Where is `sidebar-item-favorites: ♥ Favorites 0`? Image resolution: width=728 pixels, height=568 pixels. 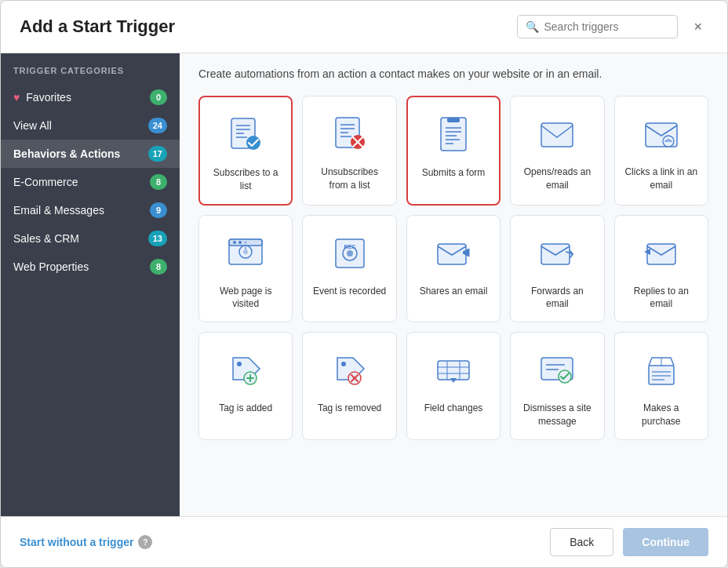
sidebar-item-favorites: ♥ Favorites 0 is located at coordinates (90, 97).